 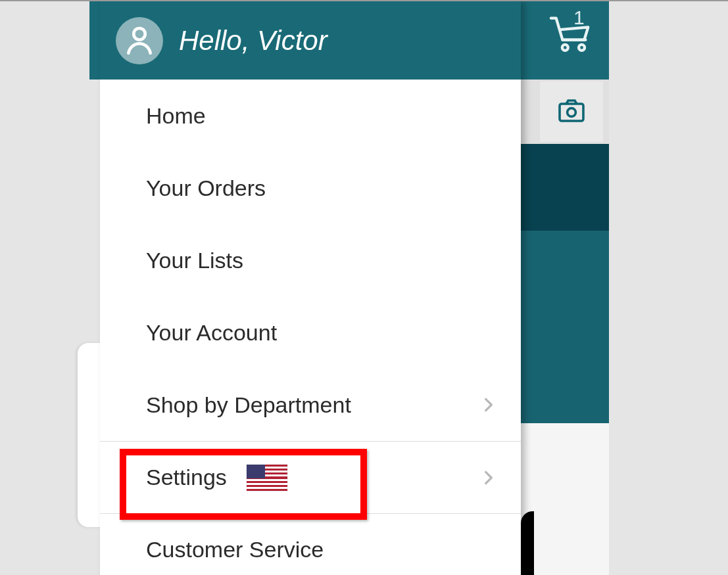 I want to click on menu-header: Hello, Victor, so click(x=310, y=41).